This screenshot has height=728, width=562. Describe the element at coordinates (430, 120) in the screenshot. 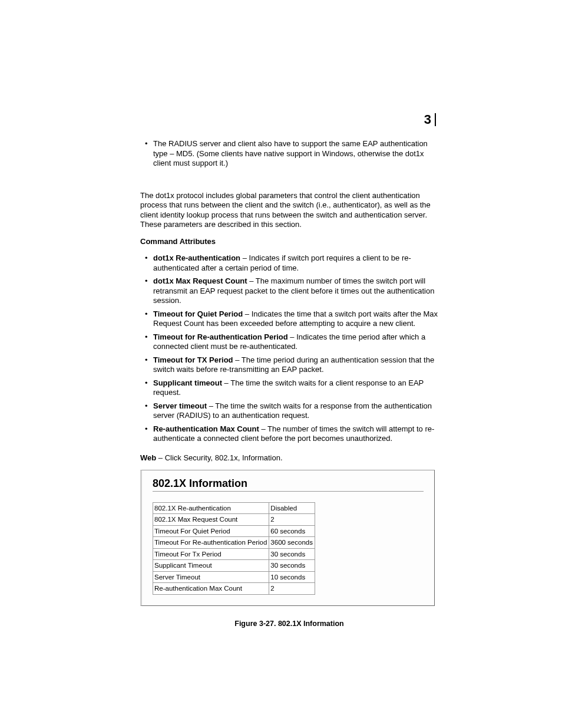

I see `chapter-number: 3` at that location.